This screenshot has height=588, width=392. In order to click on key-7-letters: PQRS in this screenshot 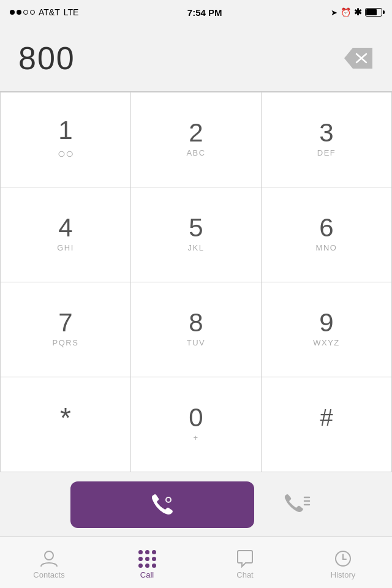, I will do `click(66, 344)`.